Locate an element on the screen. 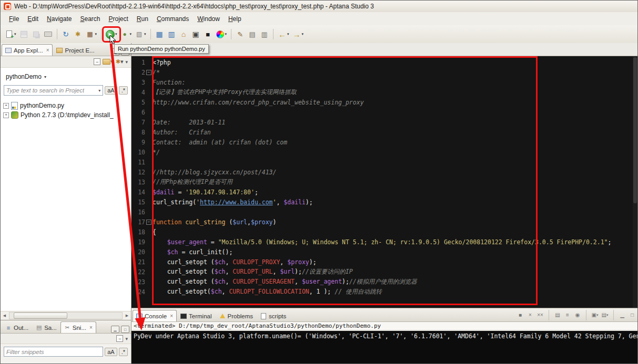 The image size is (638, 364). spray-button: ▧▾ is located at coordinates (140, 35).